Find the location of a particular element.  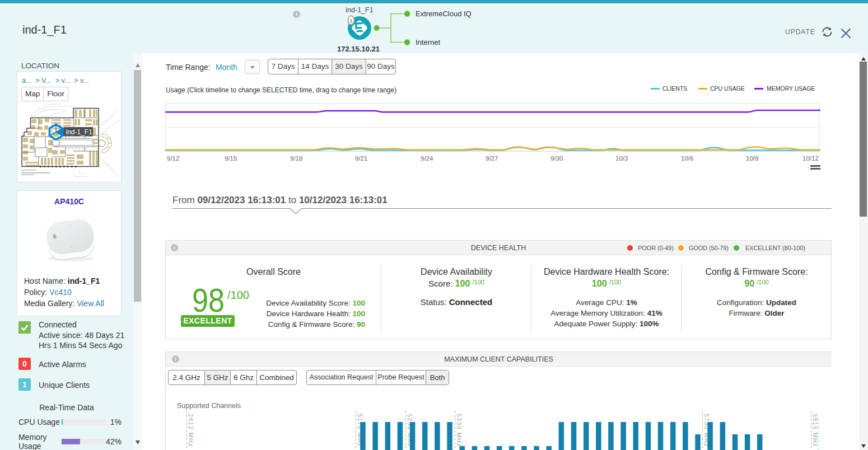

svg-text: 2412 MHz is located at coordinates (191, 430).